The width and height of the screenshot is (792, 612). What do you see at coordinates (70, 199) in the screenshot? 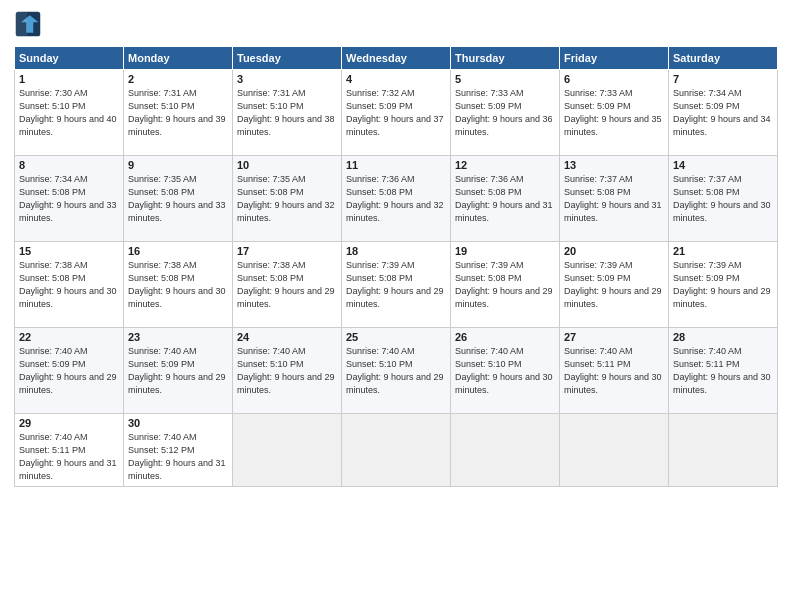
I see `calendar-cell: 8 Sunrise: 7:34 AMSunset: 5:08 PMDayligh…` at bounding box center [70, 199].